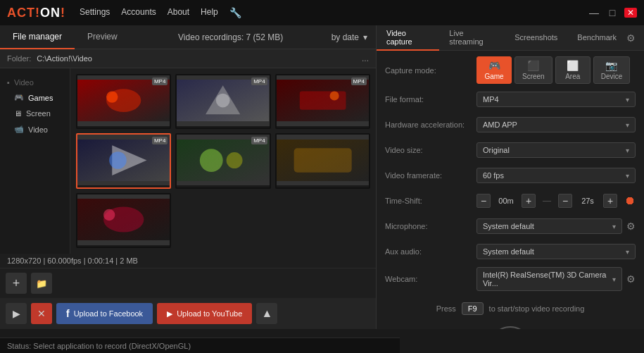 Image resolution: width=644 pixels, height=353 pixels. Describe the element at coordinates (533, 70) in the screenshot. I see `capture-btn-screen: ⬛ Screen` at that location.